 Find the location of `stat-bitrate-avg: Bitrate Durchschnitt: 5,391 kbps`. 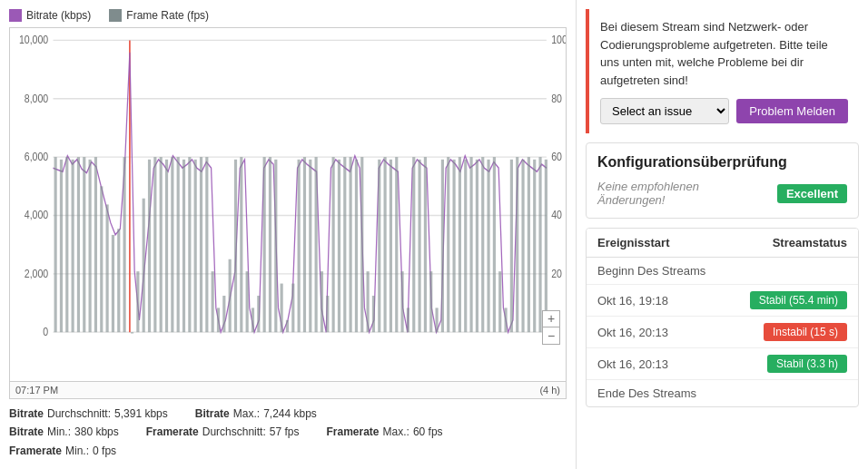

stat-bitrate-avg: Bitrate Durchschnitt: 5,391 kbps is located at coordinates (89, 414).